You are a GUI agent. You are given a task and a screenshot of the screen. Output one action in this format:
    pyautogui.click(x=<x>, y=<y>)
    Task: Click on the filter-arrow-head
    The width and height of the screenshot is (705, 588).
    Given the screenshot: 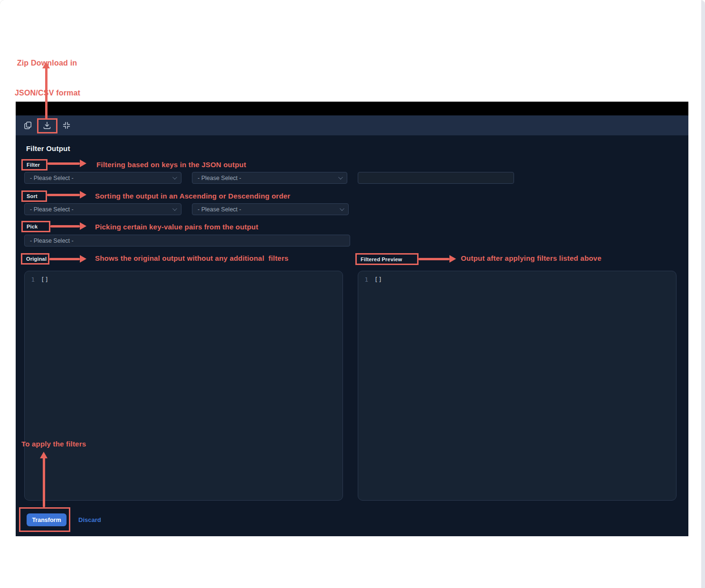 What is the action you would take?
    pyautogui.click(x=83, y=163)
    